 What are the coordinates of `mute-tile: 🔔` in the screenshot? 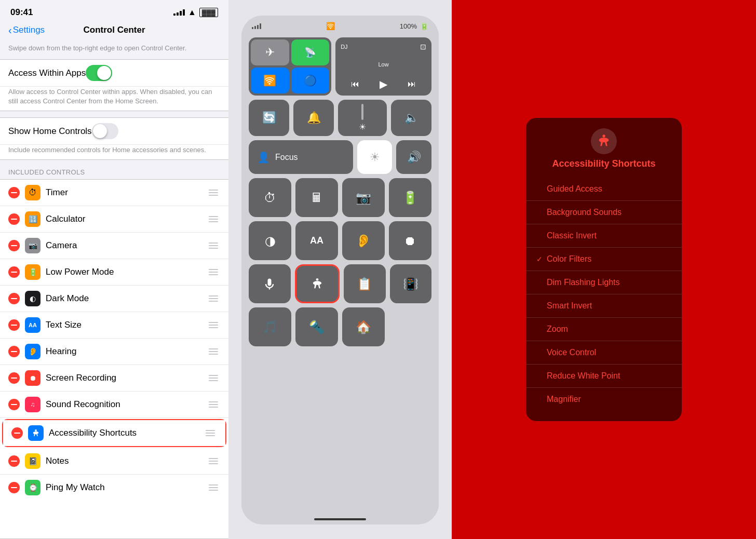 It's located at (314, 118).